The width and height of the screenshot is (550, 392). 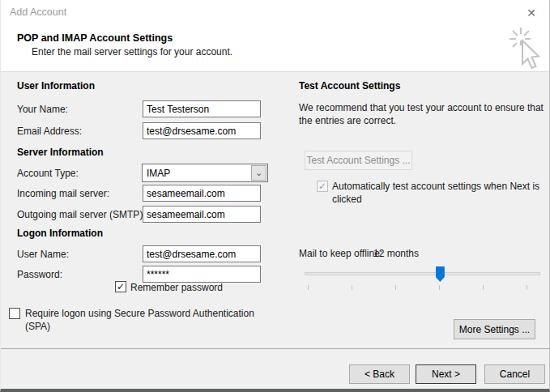 I want to click on spa-checkbox, so click(x=15, y=313).